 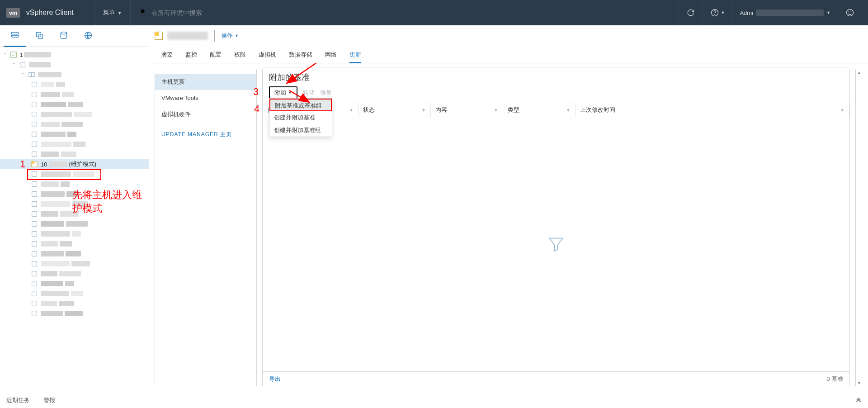 I want to click on tab-updates: 更新, so click(x=355, y=55).